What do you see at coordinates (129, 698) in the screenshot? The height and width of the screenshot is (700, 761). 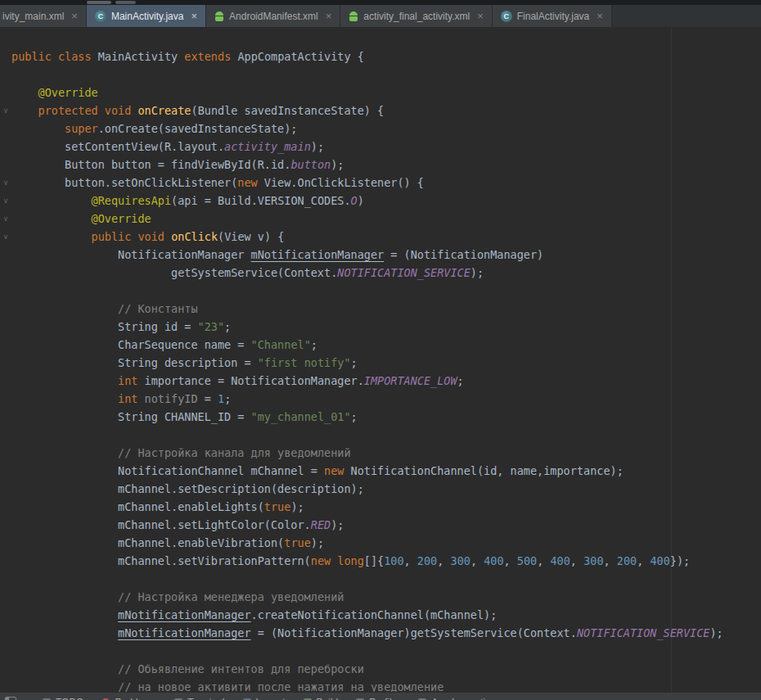 I see `status-item-problems: Problems` at bounding box center [129, 698].